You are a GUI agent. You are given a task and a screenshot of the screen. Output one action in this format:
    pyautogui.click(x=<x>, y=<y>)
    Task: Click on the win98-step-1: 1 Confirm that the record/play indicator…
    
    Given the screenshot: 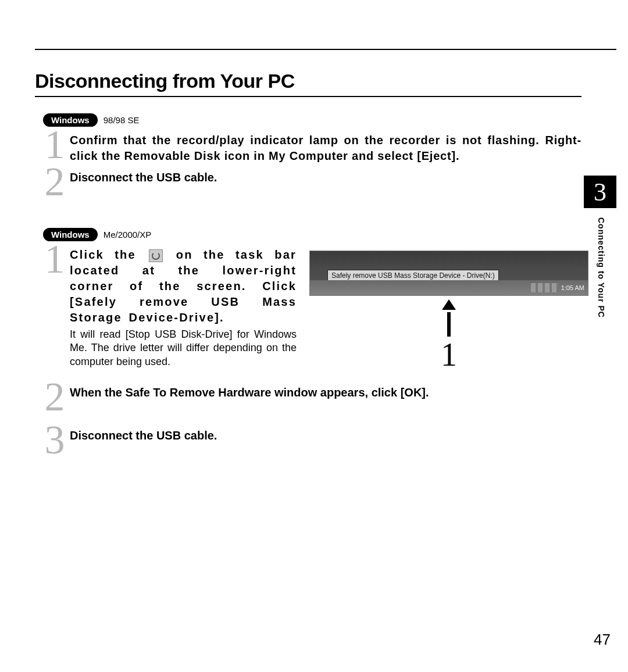 What is the action you would take?
    pyautogui.click(x=312, y=148)
    